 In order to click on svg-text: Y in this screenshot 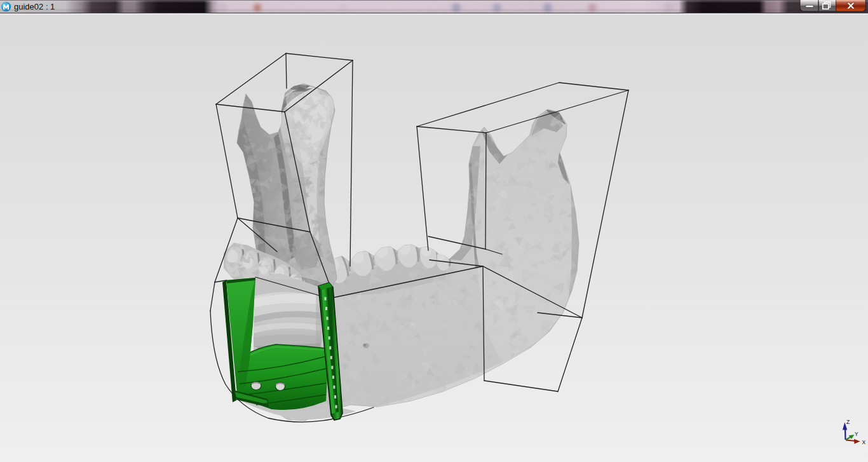, I will do `click(857, 434)`.